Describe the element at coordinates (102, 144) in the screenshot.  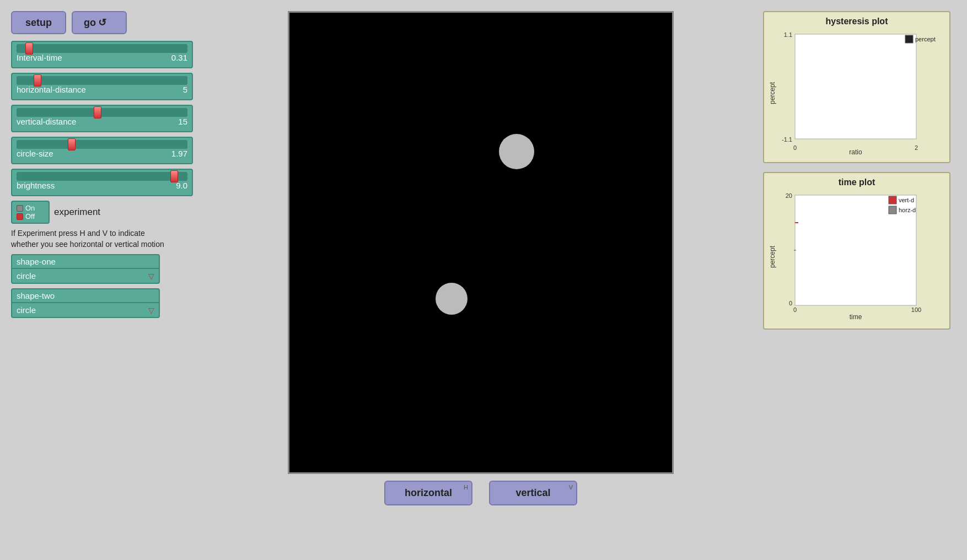
I see `circle-size-track` at that location.